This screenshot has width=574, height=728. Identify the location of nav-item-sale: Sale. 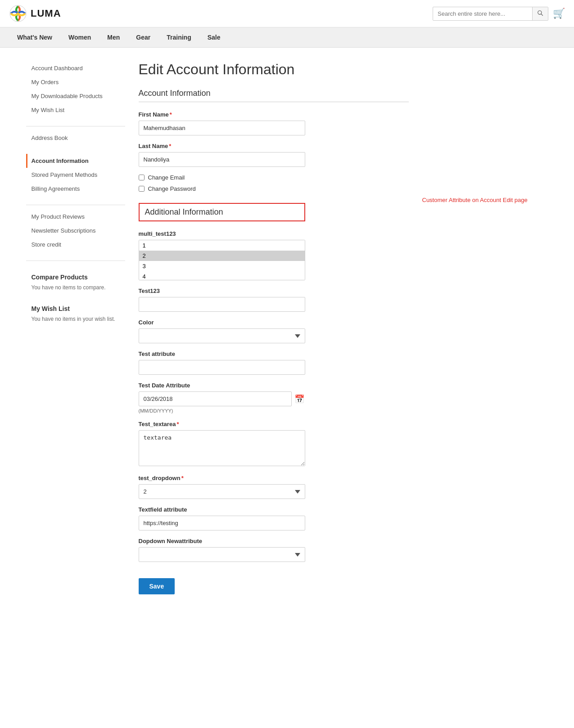
(214, 37).